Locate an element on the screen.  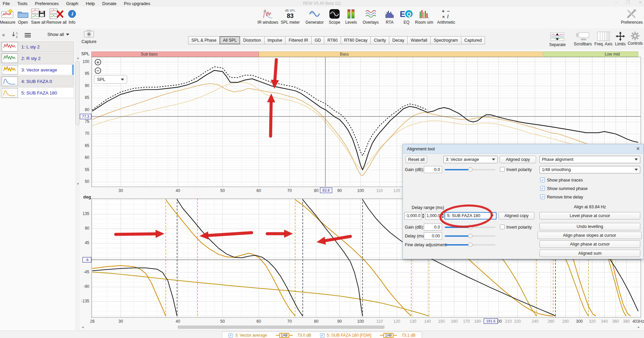
preferences-button: Preferences is located at coordinates (632, 16).